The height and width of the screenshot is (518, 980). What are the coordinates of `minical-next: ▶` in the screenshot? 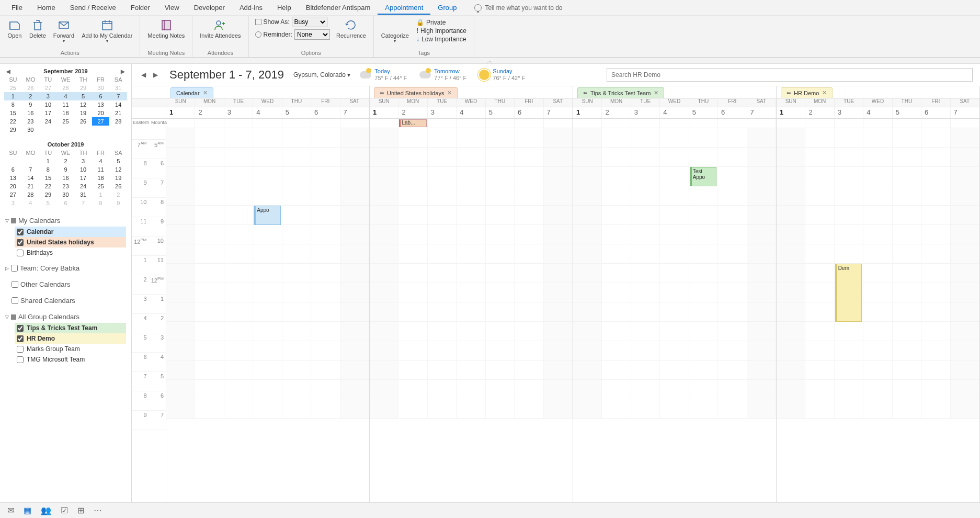 It's located at (123, 71).